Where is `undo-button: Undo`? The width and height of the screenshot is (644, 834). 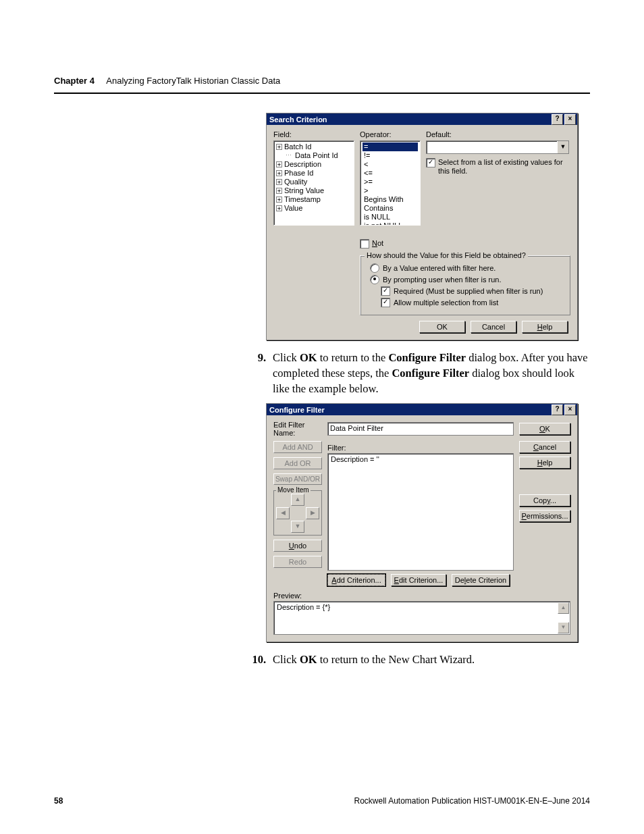 undo-button: Undo is located at coordinates (298, 546).